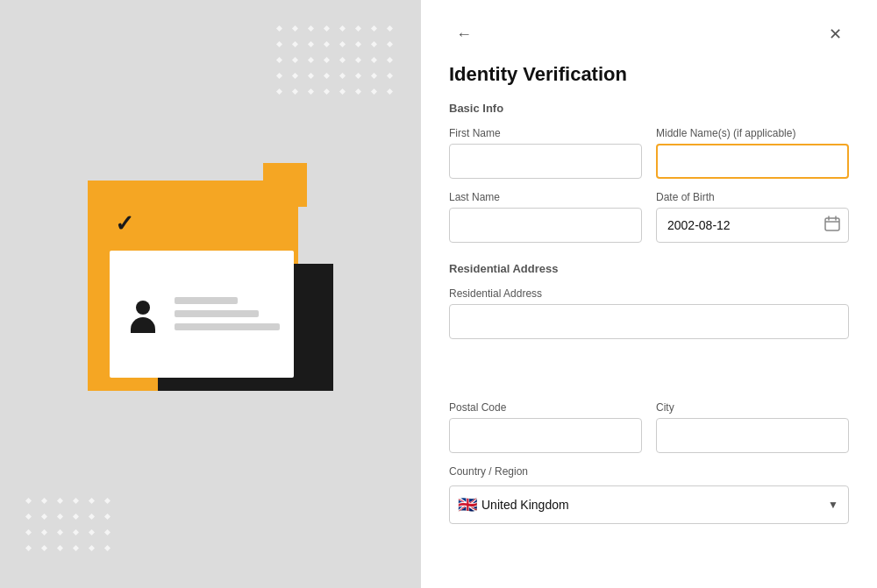  What do you see at coordinates (649, 516) in the screenshot?
I see `country-group: Country / Region 🇬🇧 United Kingdom Unite…` at bounding box center [649, 516].